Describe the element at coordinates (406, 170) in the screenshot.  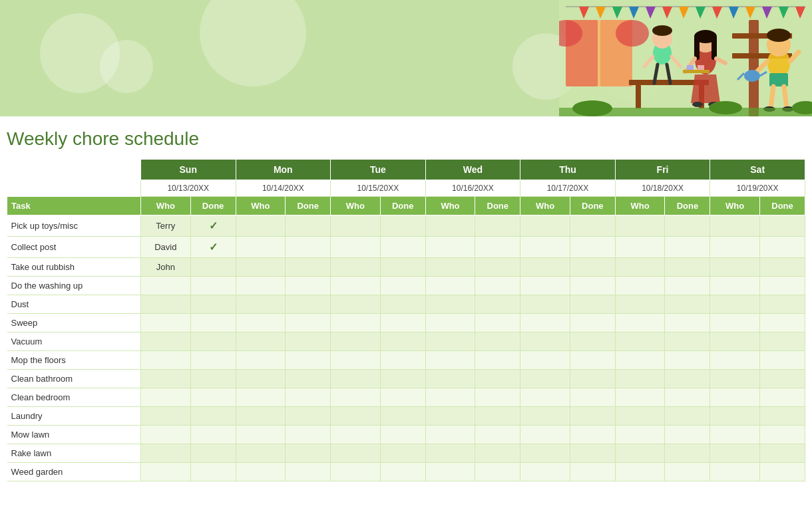
I see `day-header-row: Sun Mon Tue Wed Thu Fri Sat` at that location.